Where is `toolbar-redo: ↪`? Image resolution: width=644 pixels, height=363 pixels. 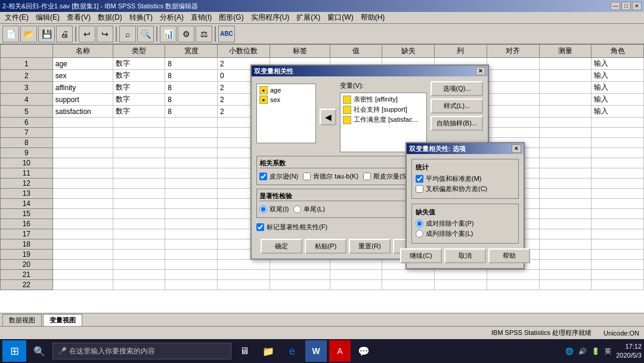 toolbar-redo: ↪ is located at coordinates (105, 34).